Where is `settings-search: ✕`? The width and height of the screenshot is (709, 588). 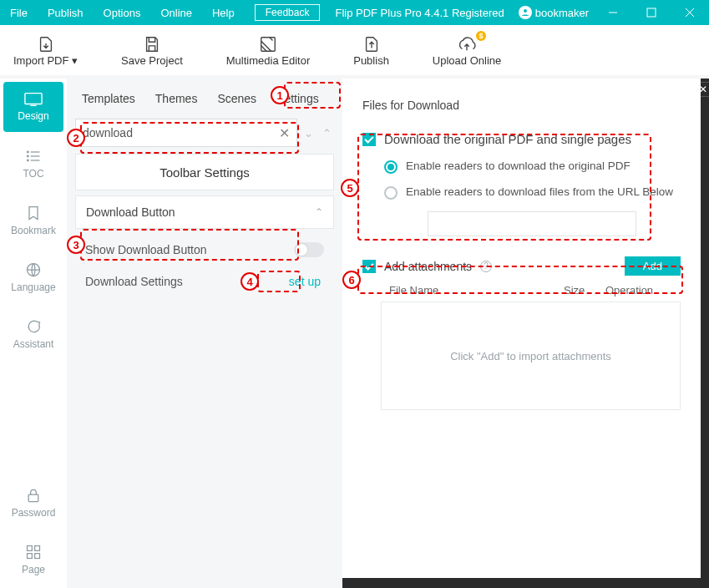 settings-search: ✕ is located at coordinates (186, 133).